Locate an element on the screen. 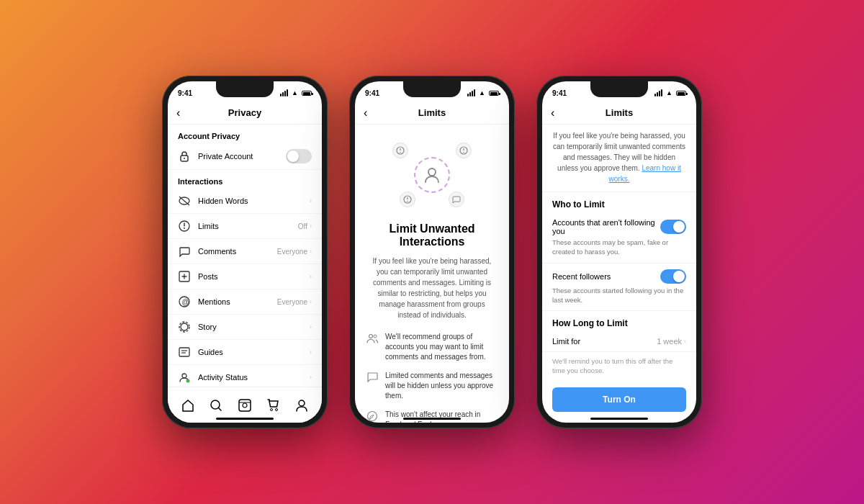  activity-icon is located at coordinates (184, 377).